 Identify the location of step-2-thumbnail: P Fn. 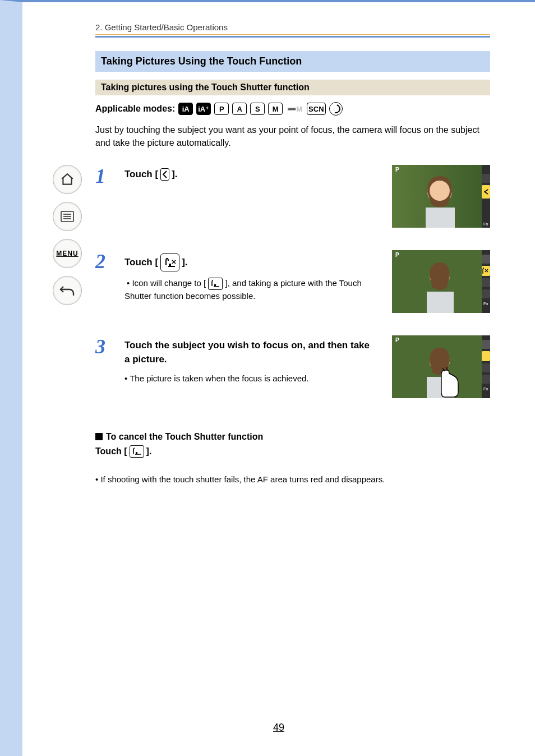
(441, 282).